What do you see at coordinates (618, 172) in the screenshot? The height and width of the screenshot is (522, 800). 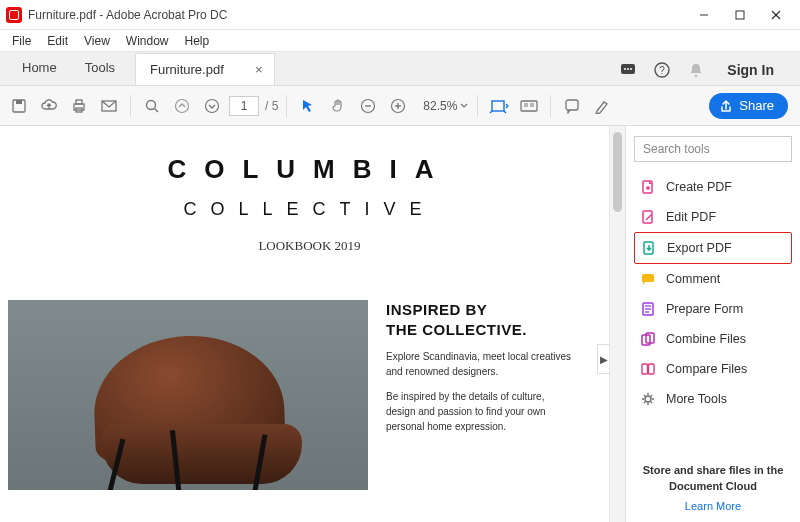 I see `scroll-thumb` at bounding box center [618, 172].